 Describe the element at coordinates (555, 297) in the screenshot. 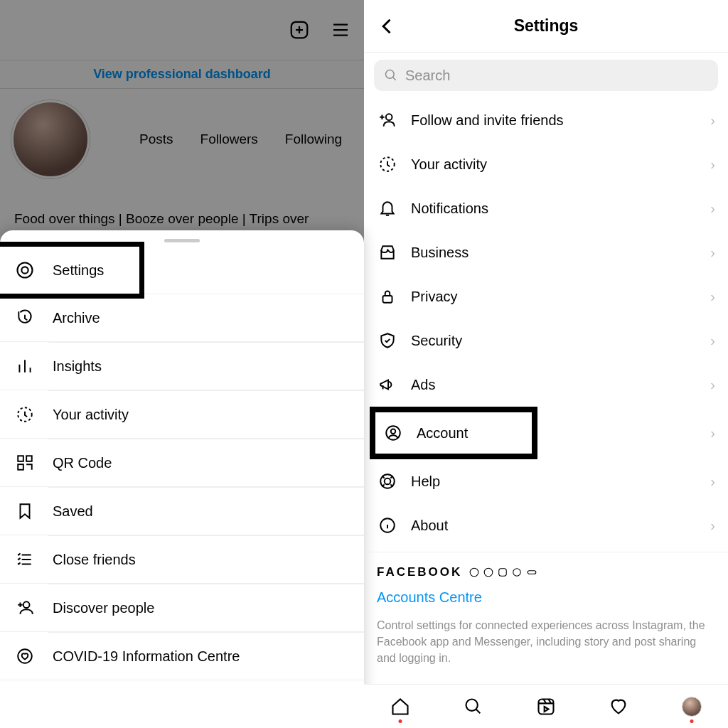

I see `settings-item-label: Privacy` at that location.